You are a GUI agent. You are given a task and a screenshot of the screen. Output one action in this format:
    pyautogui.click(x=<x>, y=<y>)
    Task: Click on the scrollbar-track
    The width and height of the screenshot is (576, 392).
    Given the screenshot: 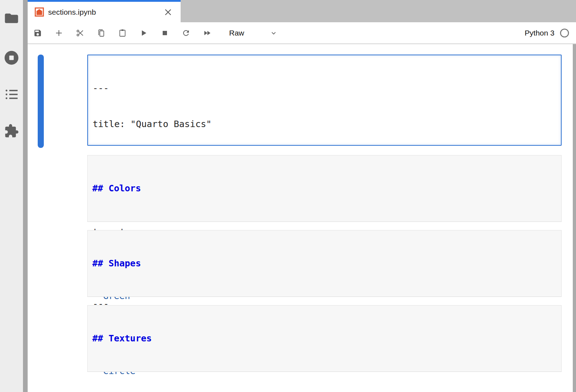 What is the action you would take?
    pyautogui.click(x=575, y=218)
    